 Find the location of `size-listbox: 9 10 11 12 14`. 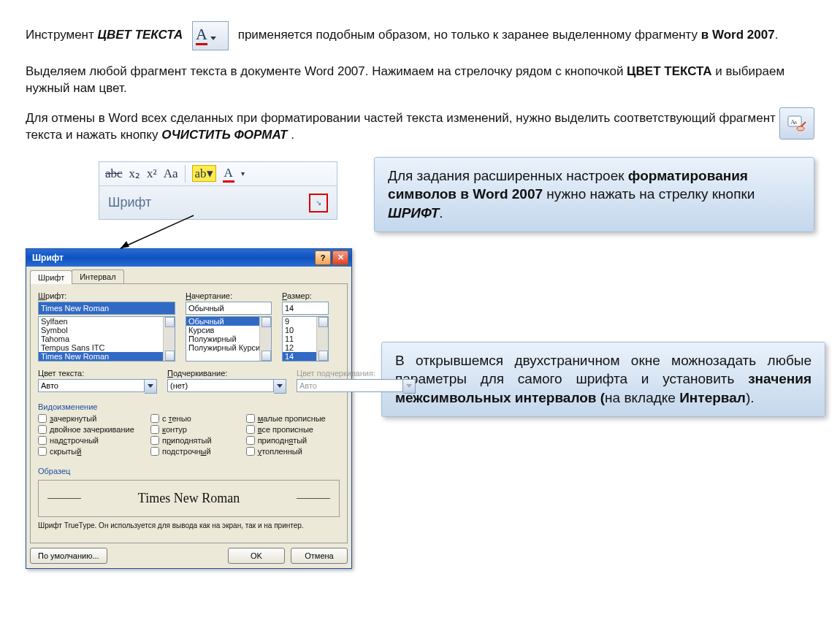

size-listbox: 9 10 11 12 14 is located at coordinates (305, 339).